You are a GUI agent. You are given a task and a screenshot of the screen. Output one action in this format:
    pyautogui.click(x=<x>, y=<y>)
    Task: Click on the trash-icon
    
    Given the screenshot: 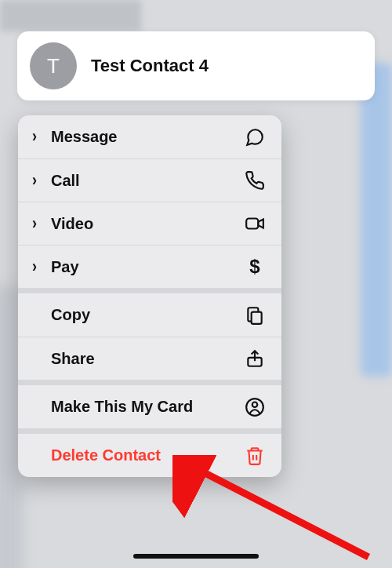 What is the action you would take?
    pyautogui.click(x=255, y=456)
    